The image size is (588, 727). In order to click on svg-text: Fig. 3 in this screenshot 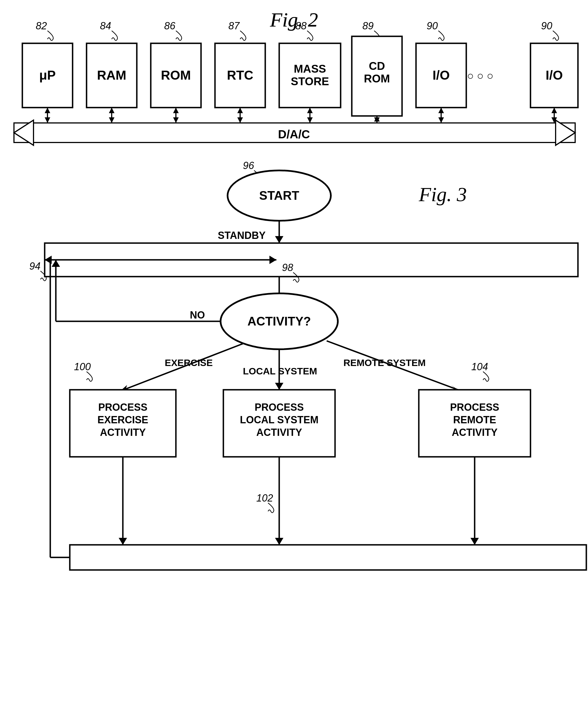, I will do `click(443, 195)`.